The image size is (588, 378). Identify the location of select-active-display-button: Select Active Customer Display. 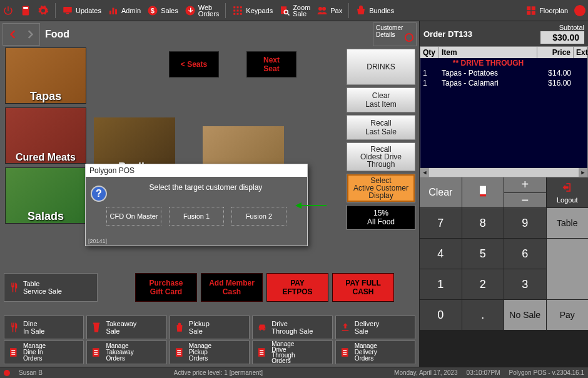
(381, 188).